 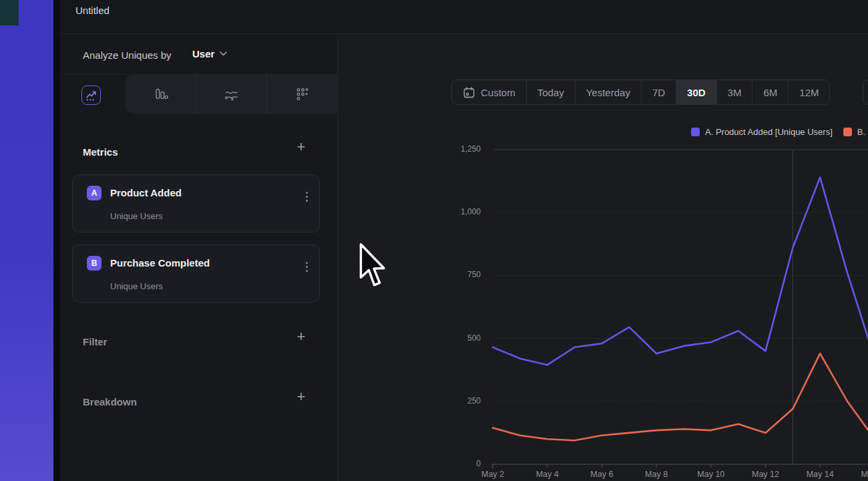 I want to click on chevron-down-icon, so click(x=223, y=53).